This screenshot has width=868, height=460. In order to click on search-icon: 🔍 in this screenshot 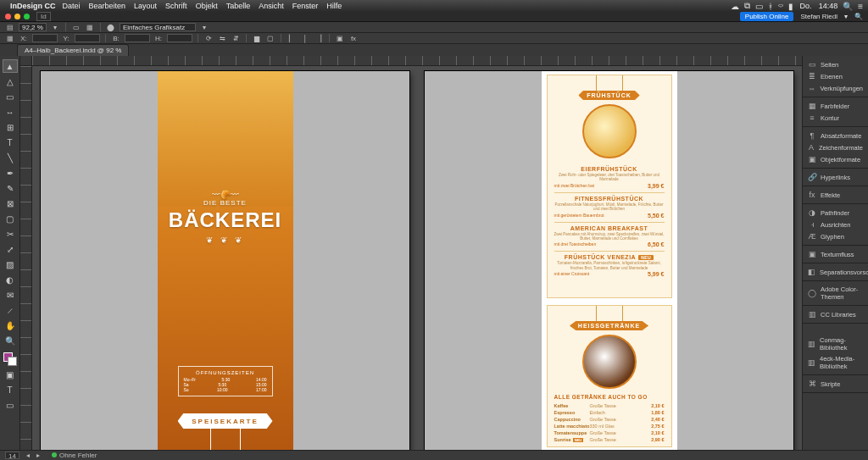, I will do `click(859, 17)`.